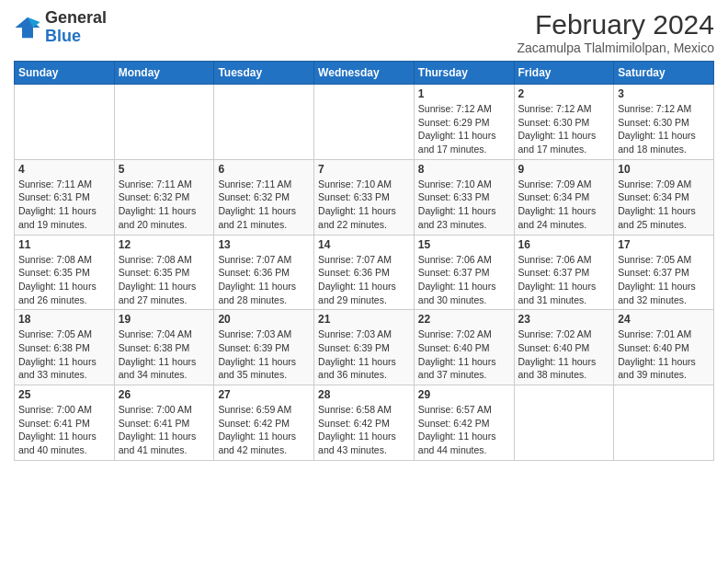  Describe the element at coordinates (664, 348) in the screenshot. I see `day-cell: 24Sunrise: 7:01 AMSunset: 6:40 PMDayligh…` at that location.